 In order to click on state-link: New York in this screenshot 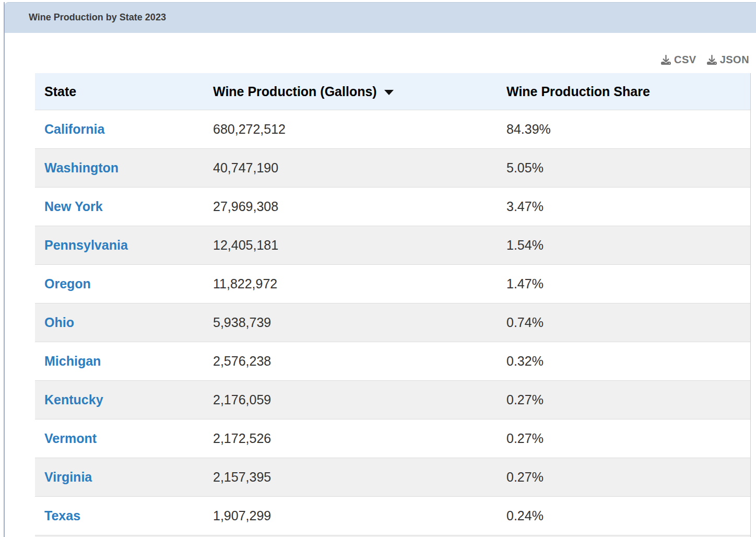, I will do `click(74, 206)`.